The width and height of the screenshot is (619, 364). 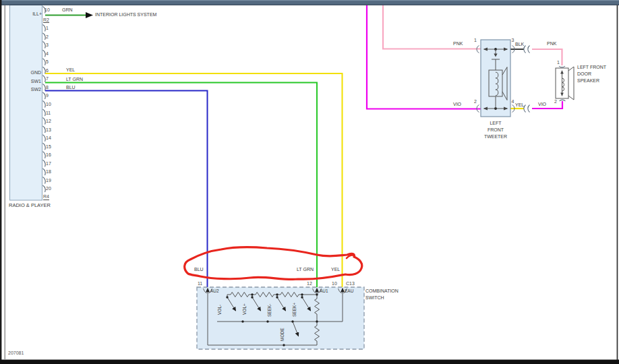 I want to click on switch-label-vol-minus: VOL-, so click(x=220, y=310).